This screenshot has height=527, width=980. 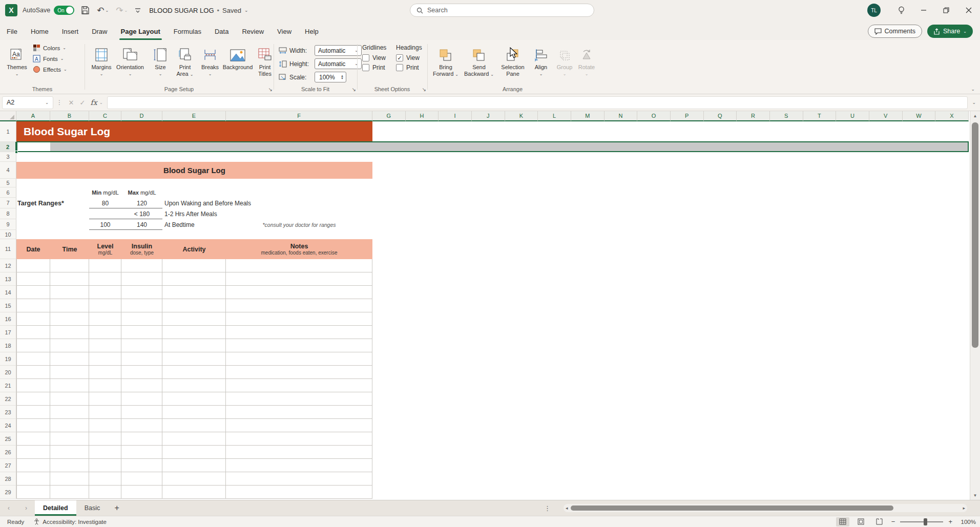 I want to click on normal-view-button, so click(x=843, y=522).